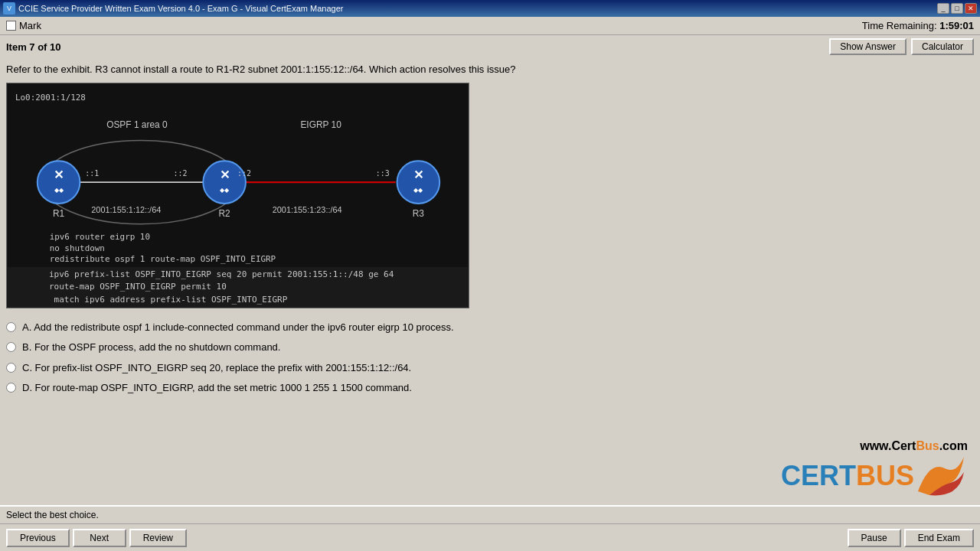 Image resolution: width=980 pixels, height=551 pixels. What do you see at coordinates (238, 328) in the screenshot?
I see `answer-text-a: A. Add the redistribute ospf 1 include-c…` at bounding box center [238, 328].